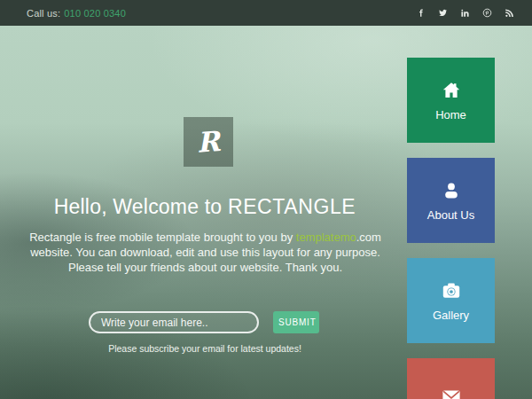 The height and width of the screenshot is (399, 532). Describe the element at coordinates (465, 12) in the screenshot. I see `linkedin-icon` at that location.